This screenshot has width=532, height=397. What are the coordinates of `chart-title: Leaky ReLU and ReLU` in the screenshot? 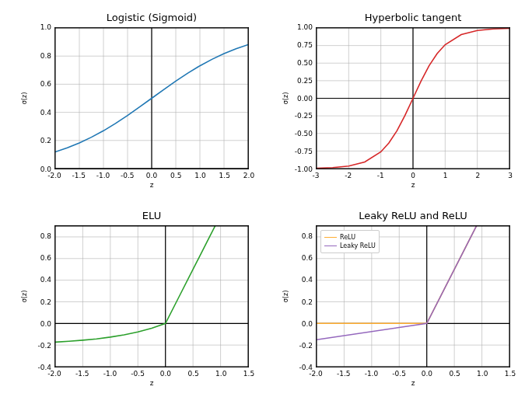 It's located at (413, 216).